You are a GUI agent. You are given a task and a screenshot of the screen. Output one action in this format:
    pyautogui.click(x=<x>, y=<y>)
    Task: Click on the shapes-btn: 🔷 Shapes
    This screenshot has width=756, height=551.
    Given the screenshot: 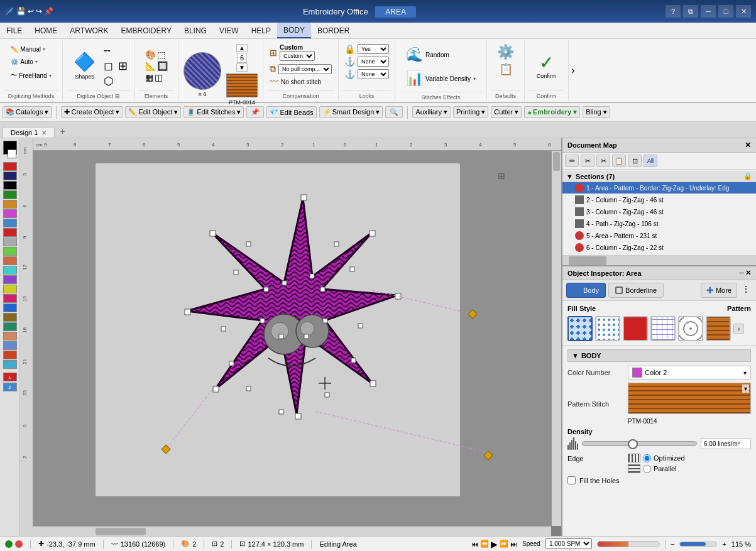 What is the action you would take?
    pyautogui.click(x=84, y=66)
    